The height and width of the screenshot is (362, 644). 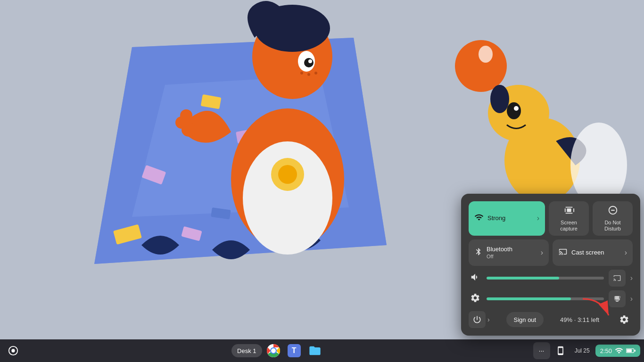 What do you see at coordinates (569, 211) in the screenshot?
I see `screen-capture-icon` at bounding box center [569, 211].